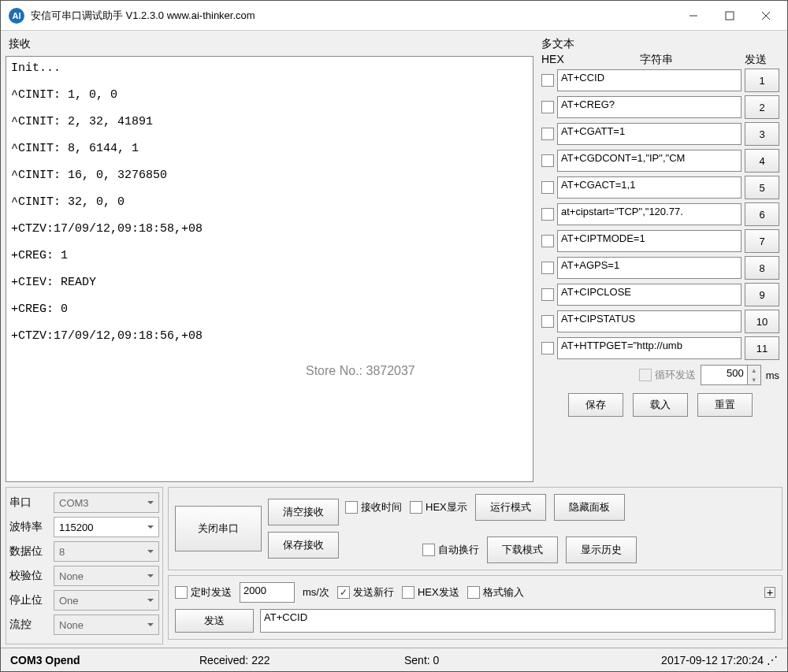  Describe the element at coordinates (686, 660) in the screenshot. I see `status-time: 2017-09-12 17:20:24 ⋰` at that location.